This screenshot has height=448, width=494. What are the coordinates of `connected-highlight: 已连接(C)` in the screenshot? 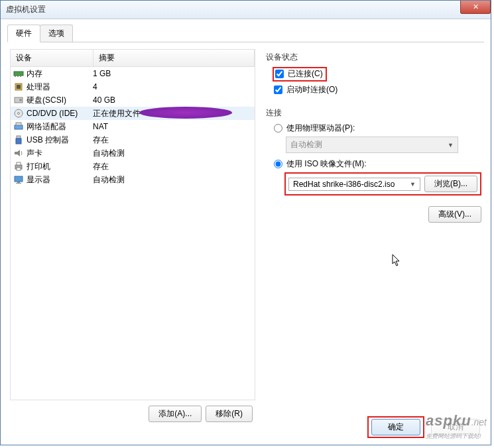 It's located at (300, 74).